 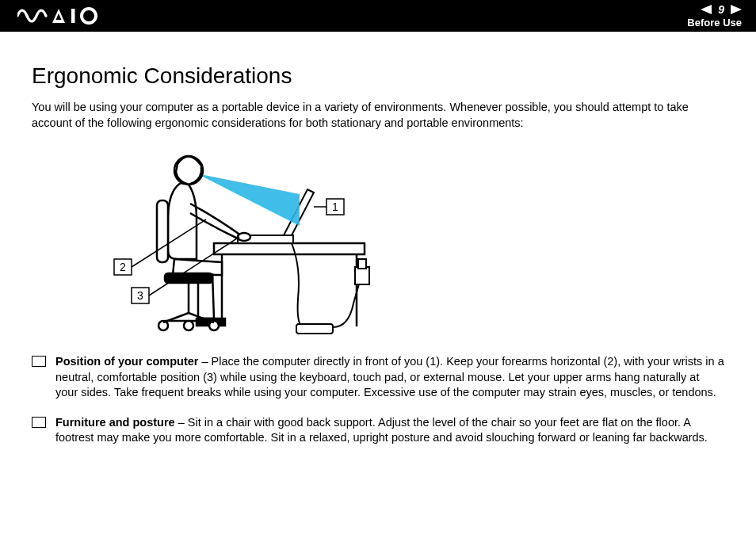 I want to click on page-title: Ergonomic Considerations, so click(x=378, y=76).